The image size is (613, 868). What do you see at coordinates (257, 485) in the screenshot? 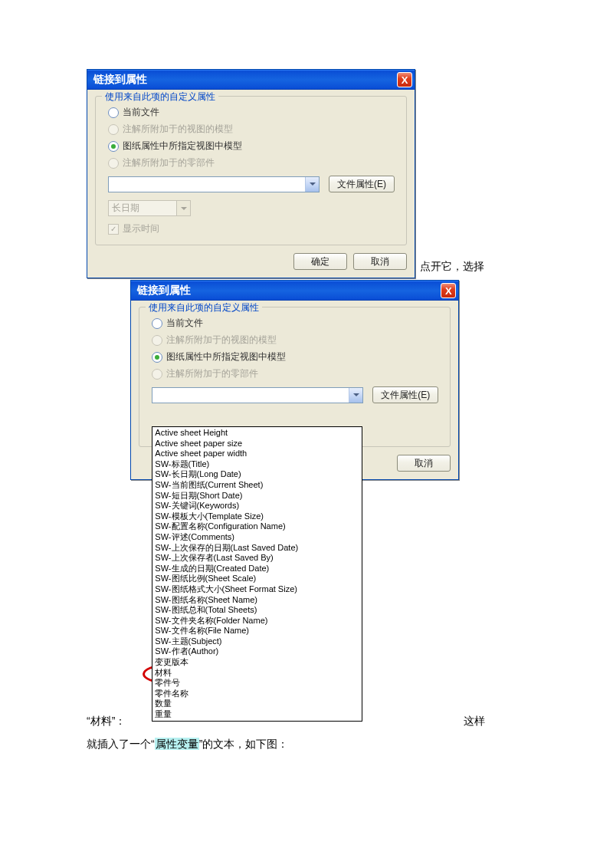
I see `dropdown-option: SW-当前图纸(Current Sheet)` at bounding box center [257, 485].